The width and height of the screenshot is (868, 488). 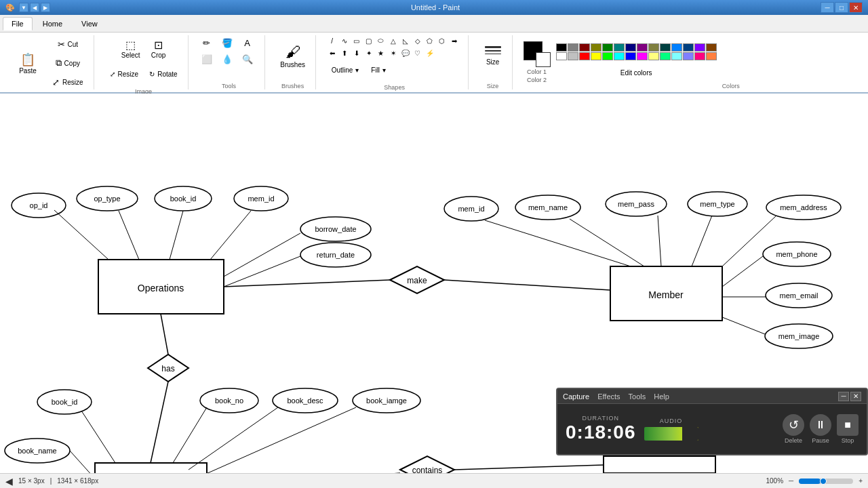 What do you see at coordinates (585, 56) in the screenshot?
I see `color-swatch-red` at bounding box center [585, 56].